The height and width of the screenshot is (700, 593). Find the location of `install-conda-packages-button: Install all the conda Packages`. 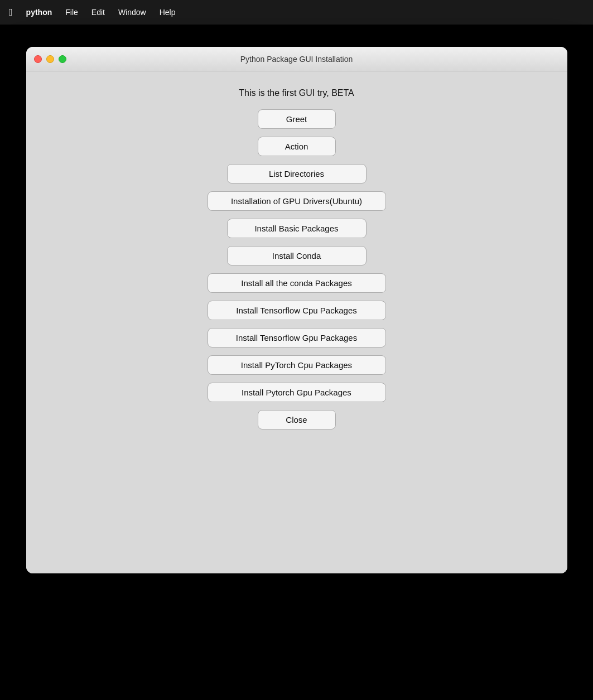

install-conda-packages-button: Install all the conda Packages is located at coordinates (297, 283).